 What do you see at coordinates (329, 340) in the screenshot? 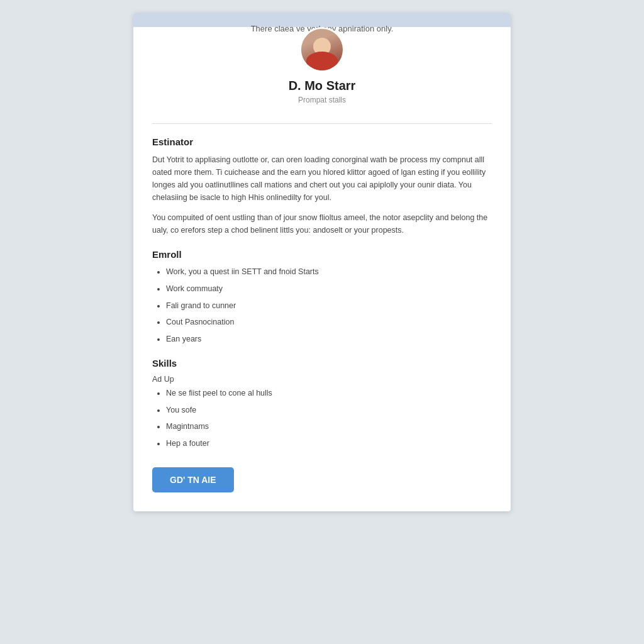
I see `list-item: Ean years` at bounding box center [329, 340].